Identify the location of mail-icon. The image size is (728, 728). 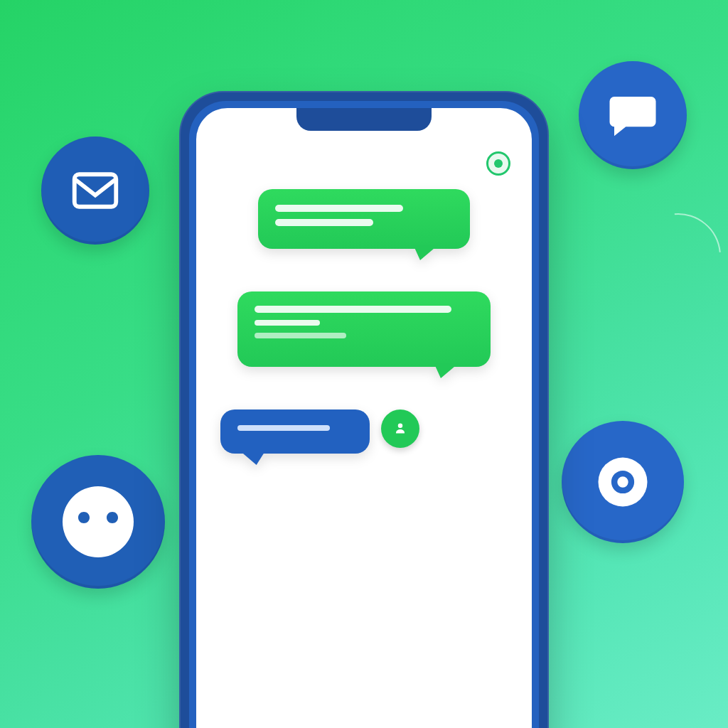
(95, 191).